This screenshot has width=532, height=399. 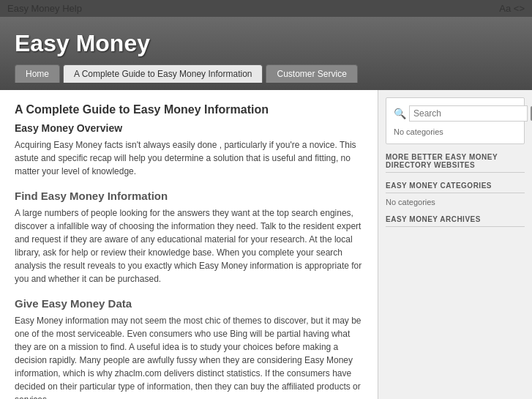 What do you see at coordinates (455, 221) in the screenshot?
I see `sidebar-archives-title: EASY MONEY ARCHIVES` at bounding box center [455, 221].